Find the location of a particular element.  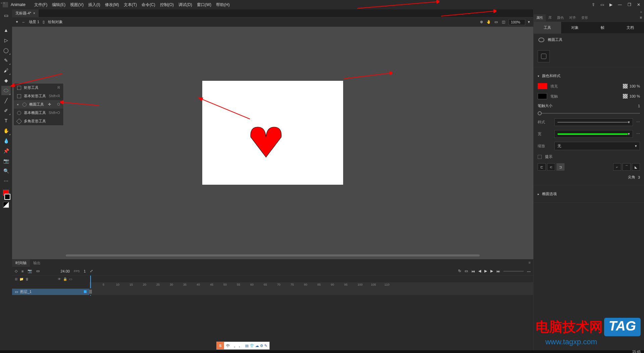

layer-row: ▭ 图层_1 is located at coordinates (273, 292).